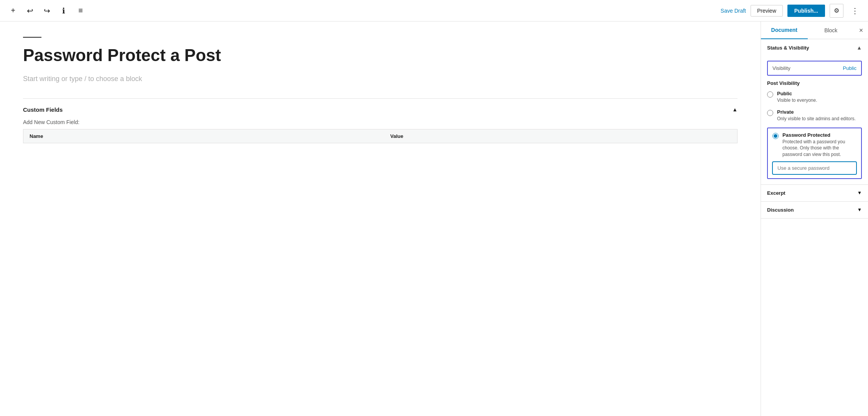 The height and width of the screenshot is (416, 868). What do you see at coordinates (814, 153) in the screenshot?
I see `radio-option-password-box: Password Protected Protected with a pass…` at bounding box center [814, 153].